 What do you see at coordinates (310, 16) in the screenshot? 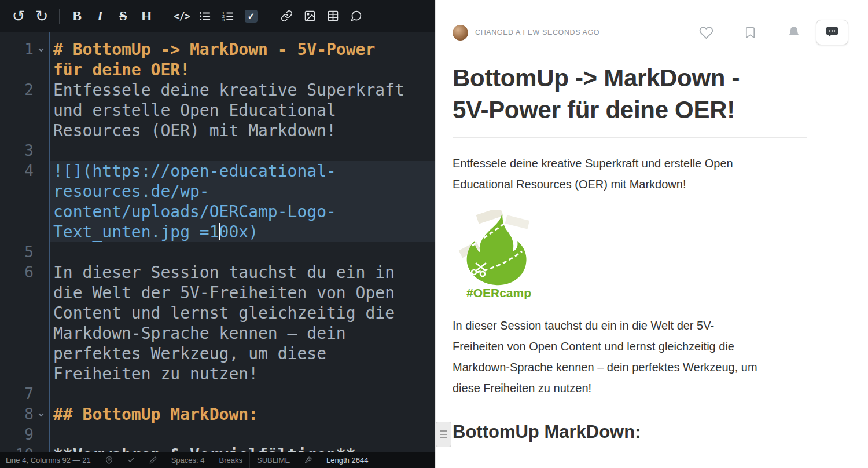
I see `image-icon` at bounding box center [310, 16].